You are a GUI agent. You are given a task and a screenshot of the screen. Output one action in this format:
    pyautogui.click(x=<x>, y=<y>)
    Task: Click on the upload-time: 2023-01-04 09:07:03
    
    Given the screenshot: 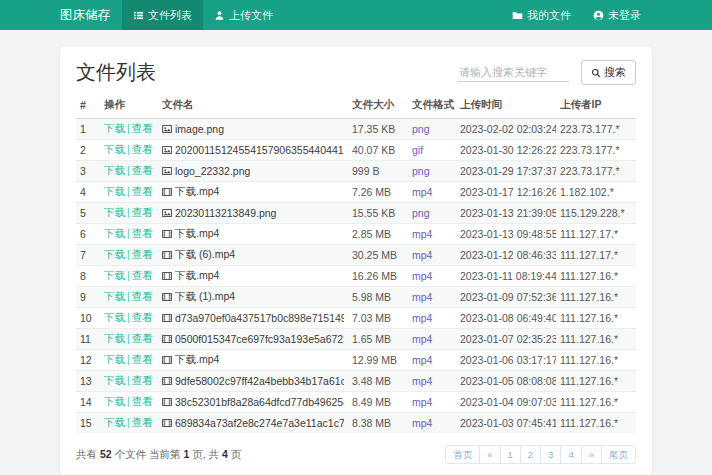 What is the action you would take?
    pyautogui.click(x=506, y=402)
    